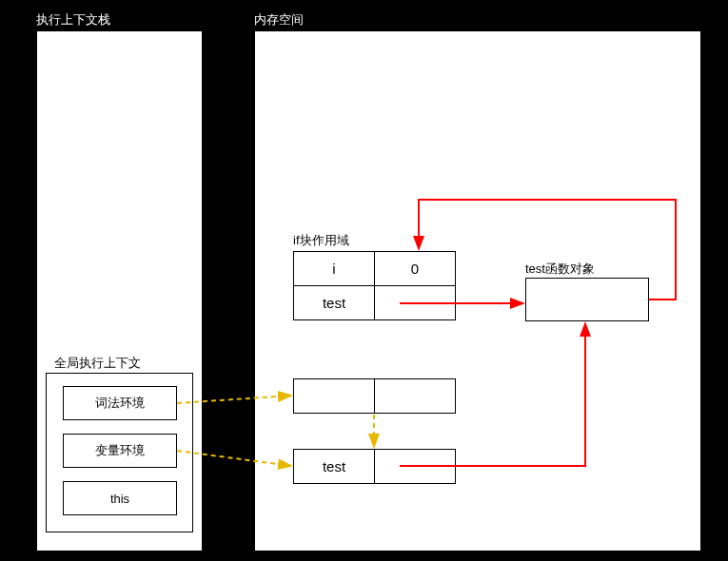  Describe the element at coordinates (415, 303) in the screenshot. I see `if-scope-test-val` at that location.